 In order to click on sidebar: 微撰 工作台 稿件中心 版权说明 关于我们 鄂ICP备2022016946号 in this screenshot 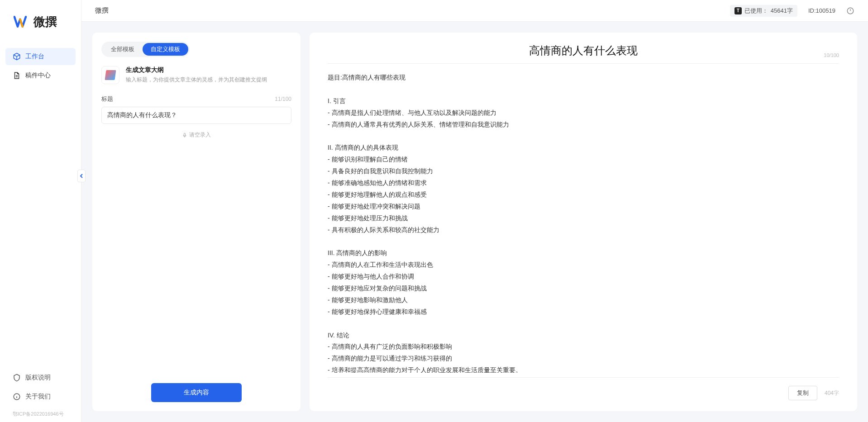, I will do `click(41, 211)`.